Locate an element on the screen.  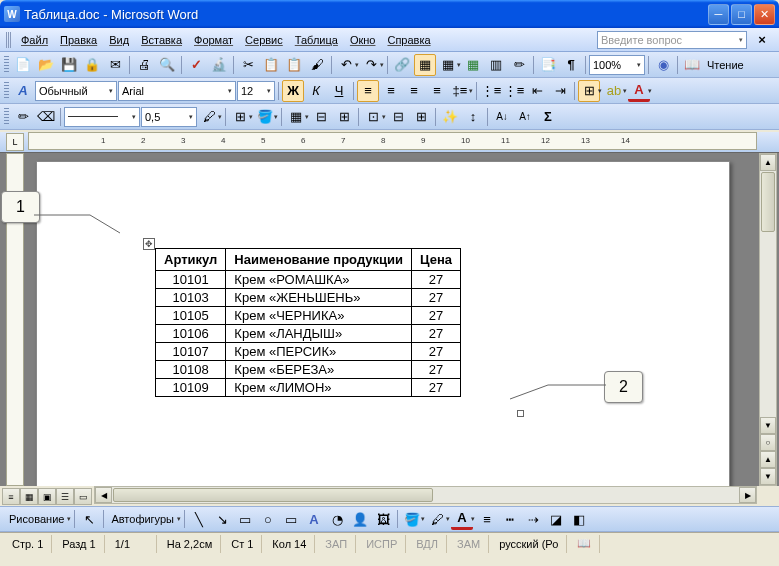
textbox-icon: ▭ is located at coordinates (291, 519).